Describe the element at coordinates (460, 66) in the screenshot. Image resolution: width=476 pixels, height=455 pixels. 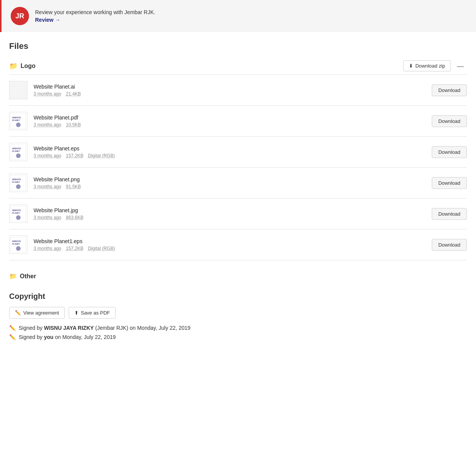
I see `collapse-button: —` at that location.